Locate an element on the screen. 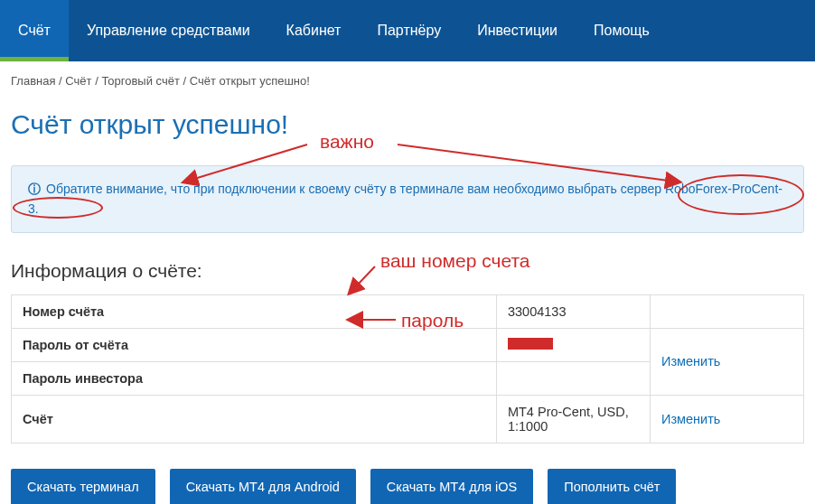 Image resolution: width=815 pixels, height=504 pixels. row-value: 33004133 is located at coordinates (573, 311).